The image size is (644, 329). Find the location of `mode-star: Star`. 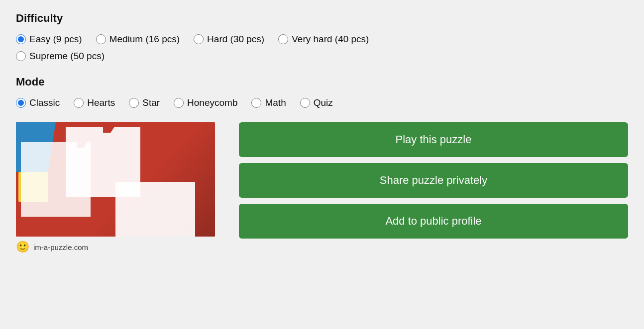

mode-star: Star is located at coordinates (144, 103).